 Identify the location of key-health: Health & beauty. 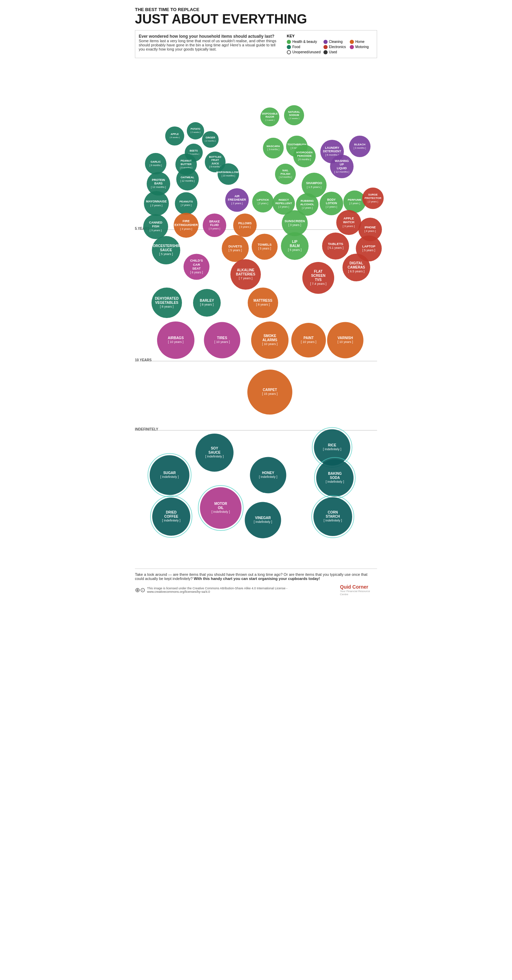
(304, 42).